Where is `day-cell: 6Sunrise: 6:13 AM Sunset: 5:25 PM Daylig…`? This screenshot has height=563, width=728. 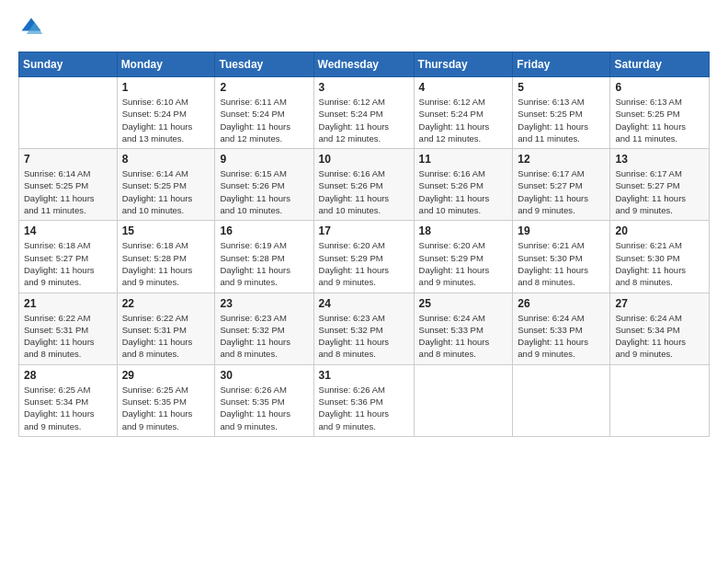 day-cell: 6Sunrise: 6:13 AM Sunset: 5:25 PM Daylig… is located at coordinates (660, 113).